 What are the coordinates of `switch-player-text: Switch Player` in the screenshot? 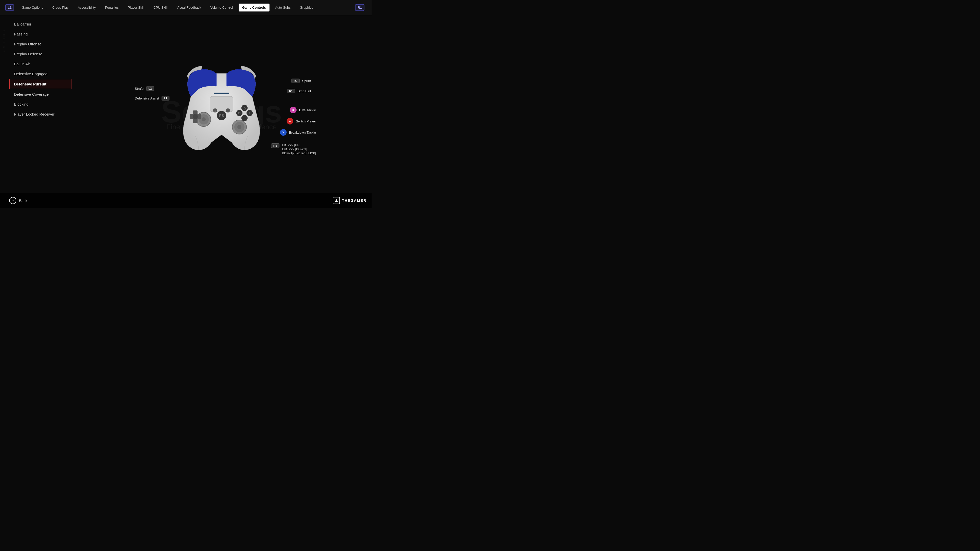 It's located at (306, 121).